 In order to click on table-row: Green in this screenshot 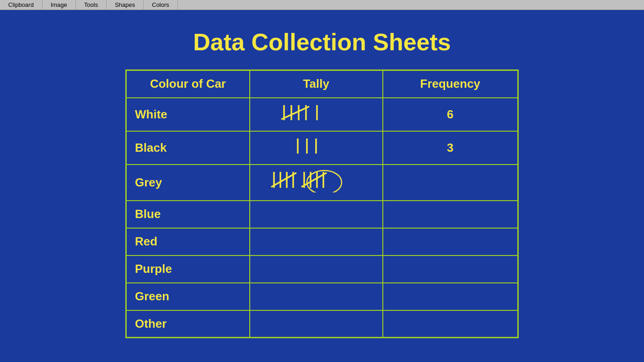, I will do `click(322, 297)`.